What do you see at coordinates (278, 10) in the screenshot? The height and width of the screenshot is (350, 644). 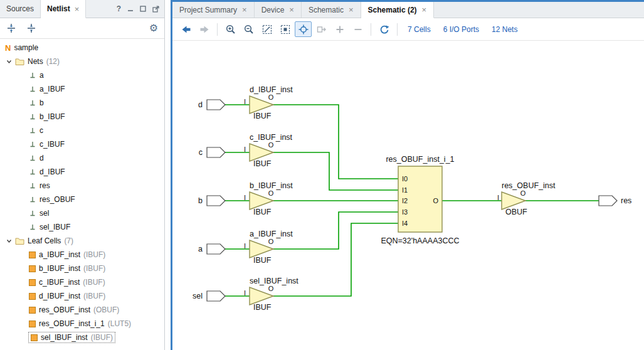 I see `tab-device: Device ×` at bounding box center [278, 10].